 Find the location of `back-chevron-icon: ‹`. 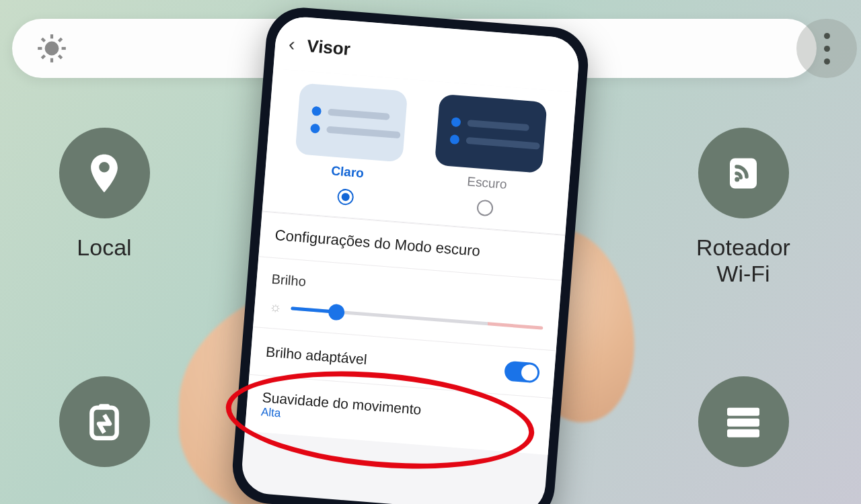

back-chevron-icon: ‹ is located at coordinates (292, 44).